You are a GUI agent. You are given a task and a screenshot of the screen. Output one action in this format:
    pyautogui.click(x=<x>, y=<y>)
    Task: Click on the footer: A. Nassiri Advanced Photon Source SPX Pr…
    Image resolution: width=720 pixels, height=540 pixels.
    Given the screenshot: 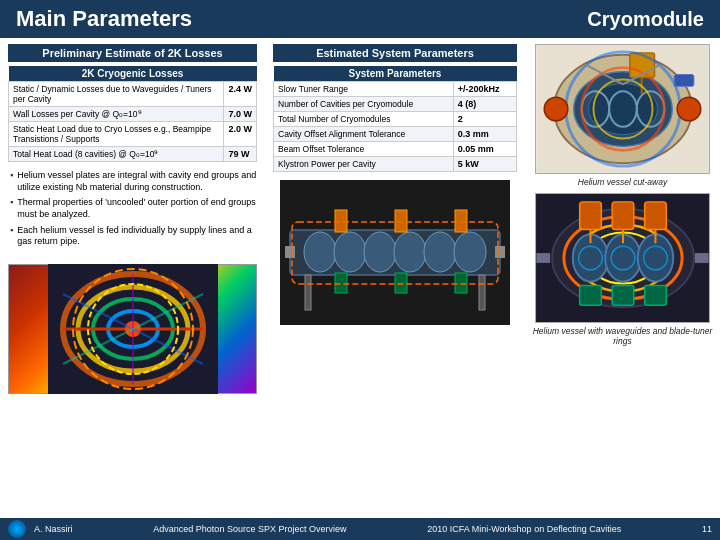 What is the action you would take?
    pyautogui.click(x=360, y=529)
    